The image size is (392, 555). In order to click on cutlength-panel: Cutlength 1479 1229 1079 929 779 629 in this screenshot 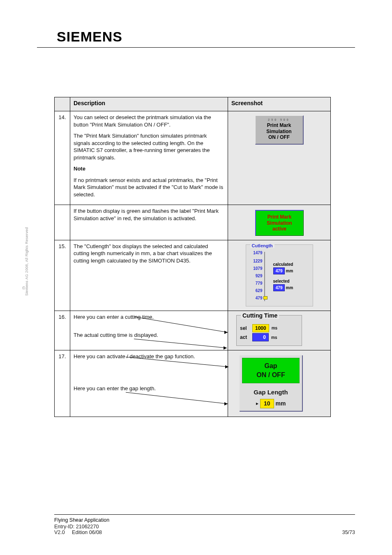, I will do `click(279, 276)`.